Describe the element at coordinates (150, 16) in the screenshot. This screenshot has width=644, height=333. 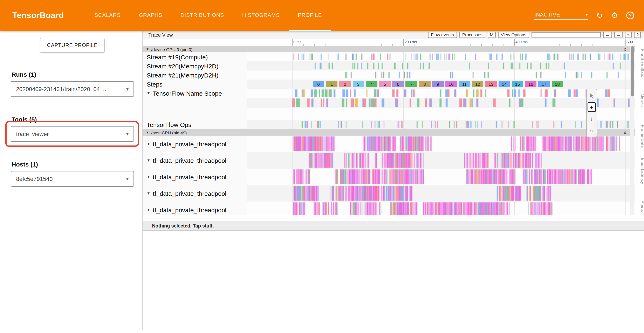
I see `tab-graphs: GRAPHS` at that location.